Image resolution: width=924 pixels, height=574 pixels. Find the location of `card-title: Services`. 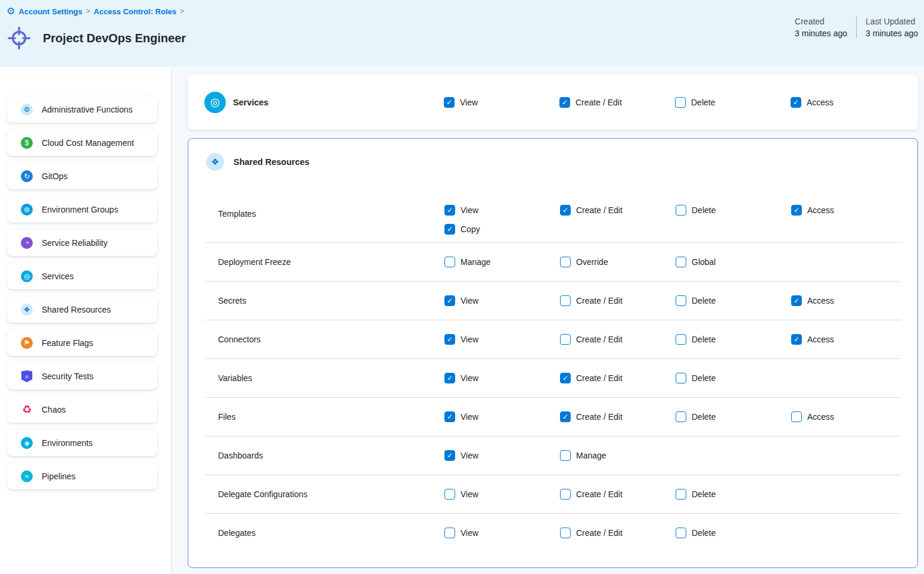

card-title: Services is located at coordinates (251, 102).